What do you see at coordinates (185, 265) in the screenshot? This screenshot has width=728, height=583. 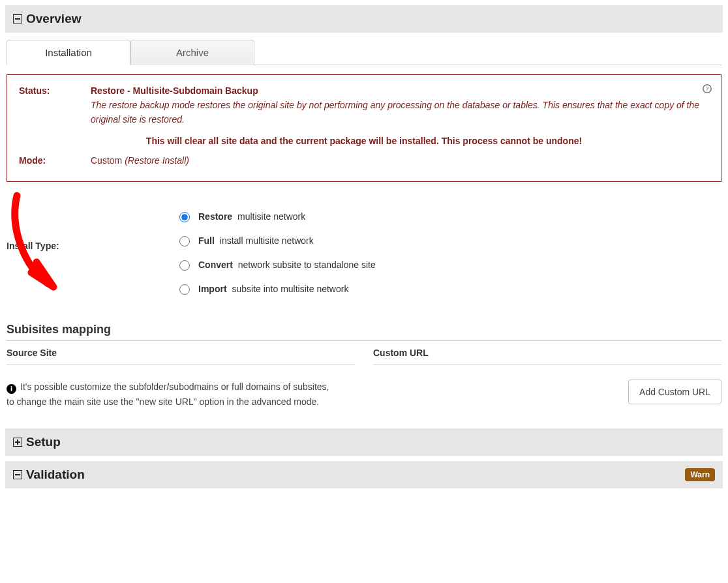 I see `install-radio-convert` at bounding box center [185, 265].